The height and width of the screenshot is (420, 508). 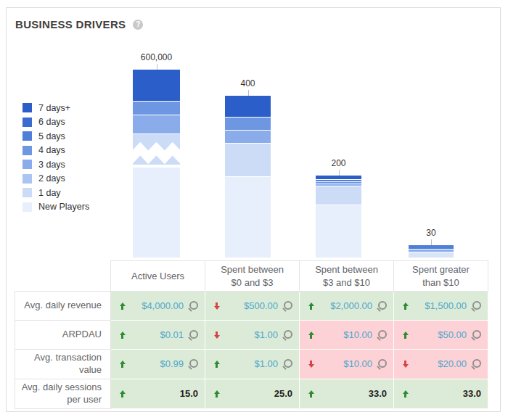 I want to click on metric-value: $0.99, so click(x=171, y=364).